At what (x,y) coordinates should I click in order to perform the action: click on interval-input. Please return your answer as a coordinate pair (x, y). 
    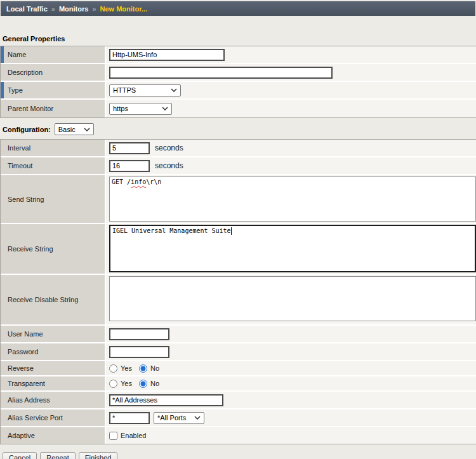
    Looking at the image, I should click on (129, 149).